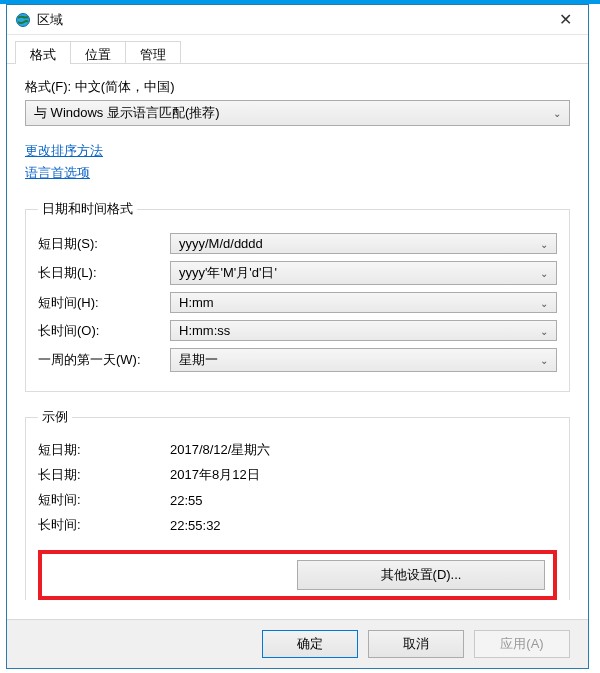 The height and width of the screenshot is (673, 600). Describe the element at coordinates (364, 500) in the screenshot. I see `ex-short-time-value: 22:55` at that location.